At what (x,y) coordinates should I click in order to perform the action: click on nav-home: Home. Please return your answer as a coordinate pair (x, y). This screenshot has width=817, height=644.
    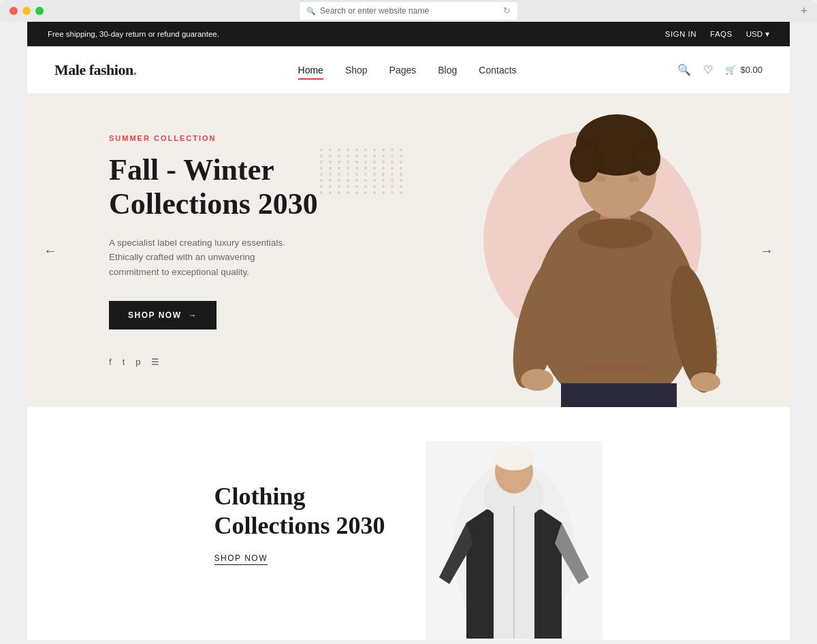
    Looking at the image, I should click on (310, 70).